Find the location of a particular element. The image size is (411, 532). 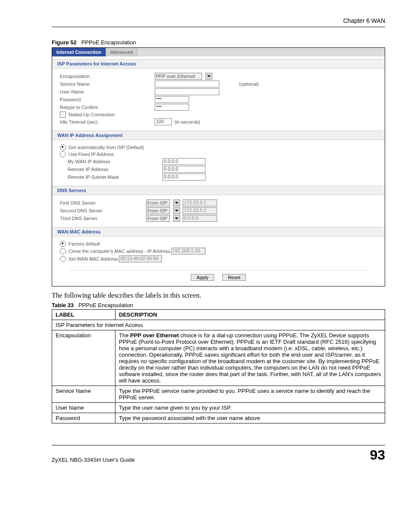

my-wan-label: My WAN IP Address is located at coordinates (111, 162).